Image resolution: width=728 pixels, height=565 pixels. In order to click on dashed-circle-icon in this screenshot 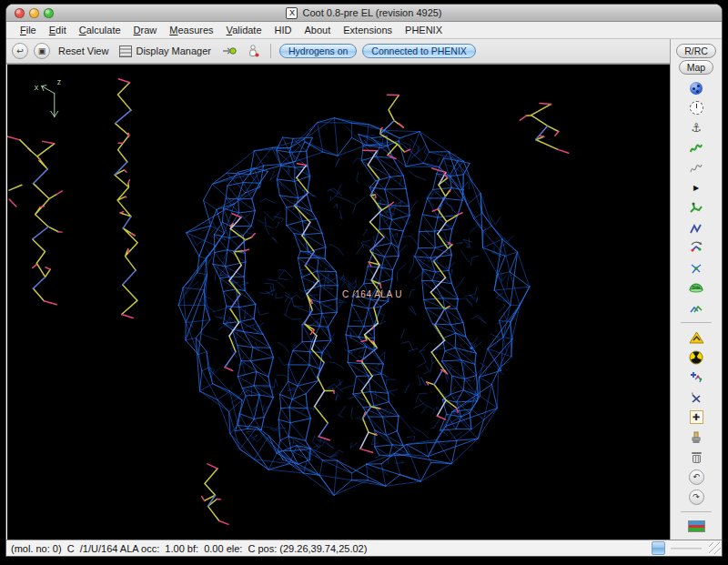, I will do `click(697, 107)`.